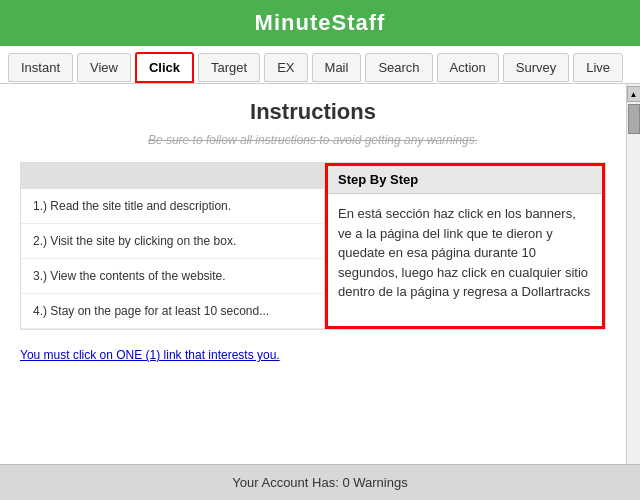  I want to click on step-2: 2.) Visit the site by clicking on the bo…, so click(172, 242).